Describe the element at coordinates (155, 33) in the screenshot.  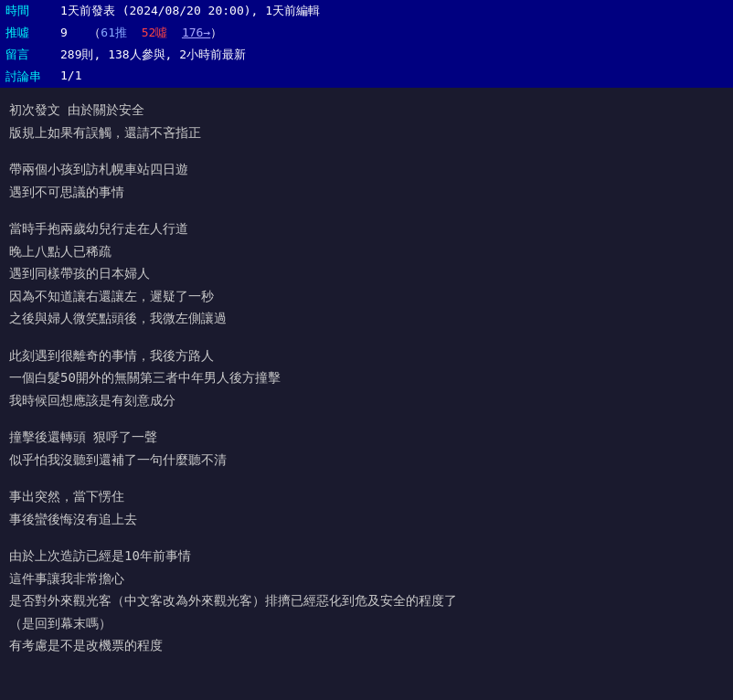
I see `push-down: 52噓` at that location.